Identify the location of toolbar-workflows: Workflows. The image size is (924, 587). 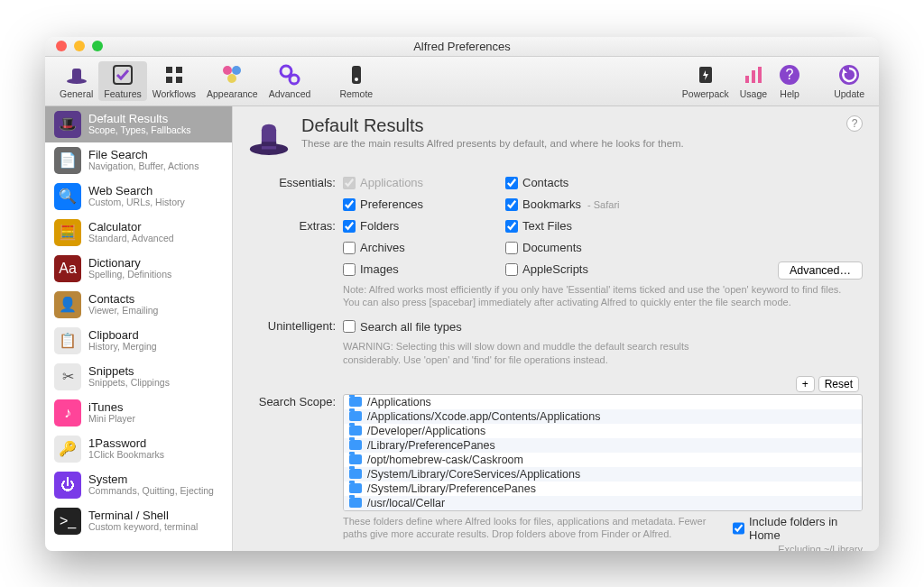
(174, 81).